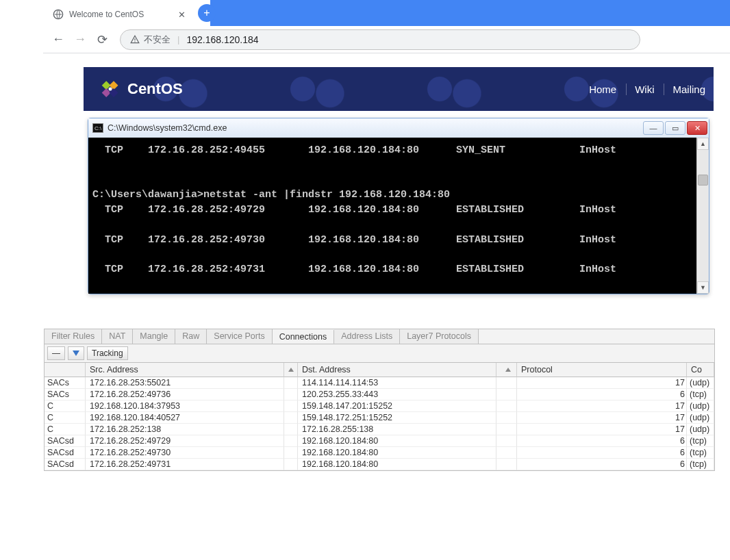  I want to click on col-src: Src. Address, so click(185, 370).